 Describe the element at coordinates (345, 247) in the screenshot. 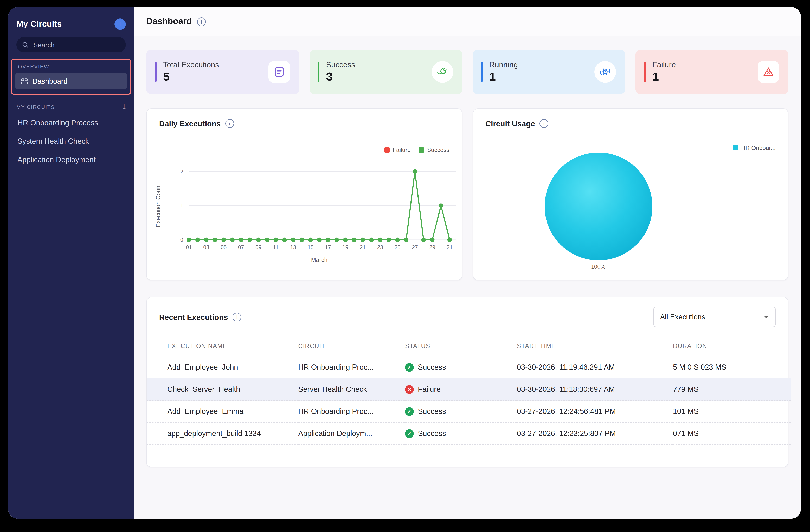

I see `svg-text: 19` at that location.